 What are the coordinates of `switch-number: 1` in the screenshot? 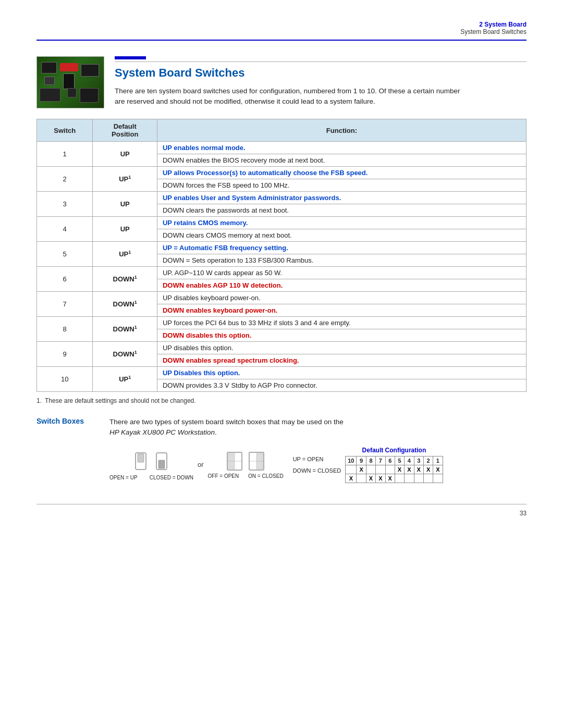 It's located at (65, 154).